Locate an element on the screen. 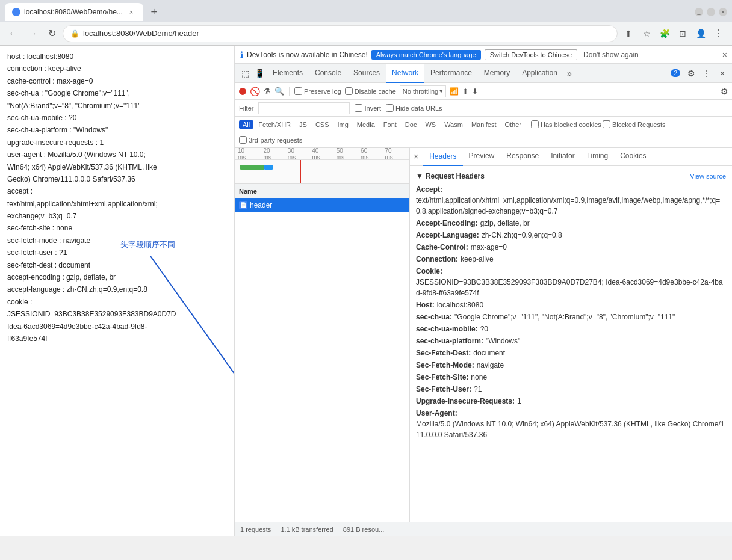  browser-tab: localhost:8080/WebDemo/he... × is located at coordinates (74, 12).